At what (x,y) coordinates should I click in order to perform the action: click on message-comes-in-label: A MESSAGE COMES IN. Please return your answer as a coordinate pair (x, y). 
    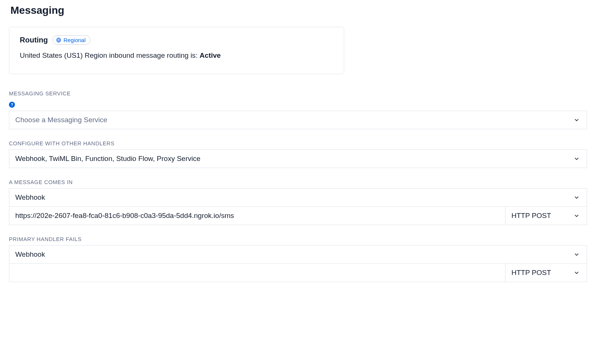
    Looking at the image, I should click on (298, 182).